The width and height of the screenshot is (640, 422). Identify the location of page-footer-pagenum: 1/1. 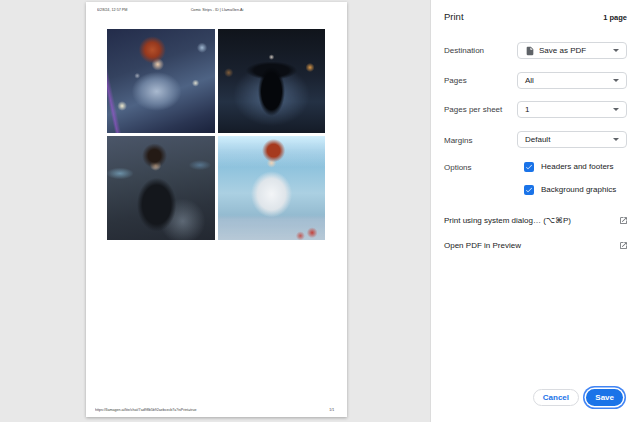
(332, 410).